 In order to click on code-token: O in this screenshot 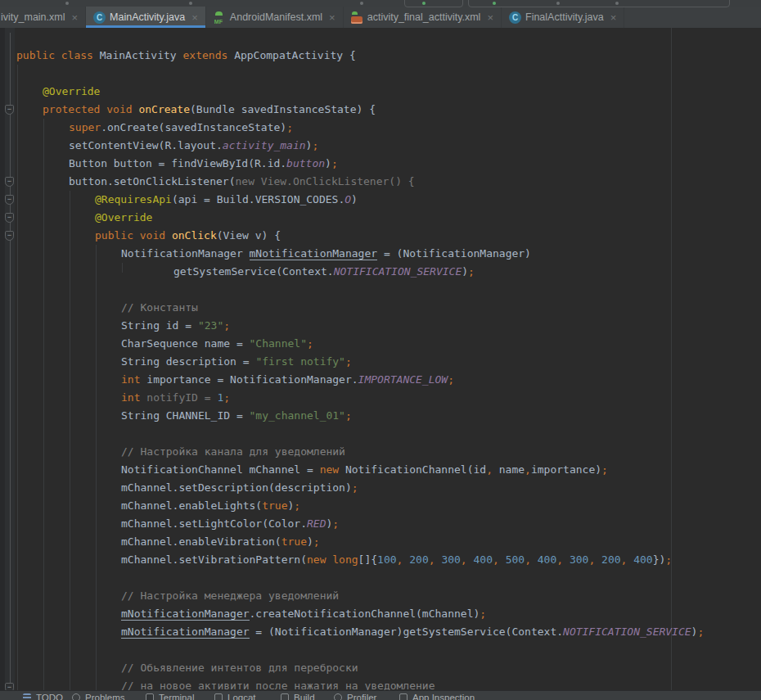, I will do `click(348, 200)`.